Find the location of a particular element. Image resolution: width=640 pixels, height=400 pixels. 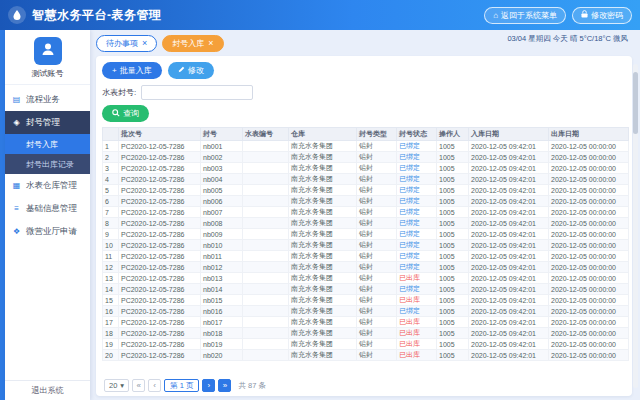

return-system-menu-button: ⌂ 返回于系统菜单 is located at coordinates (525, 16).